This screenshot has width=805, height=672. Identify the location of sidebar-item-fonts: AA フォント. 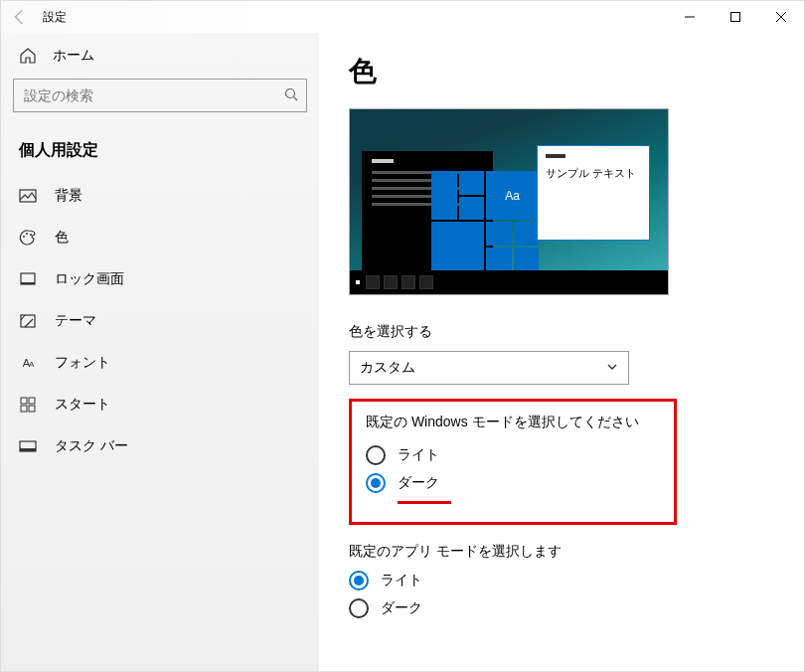
(160, 363).